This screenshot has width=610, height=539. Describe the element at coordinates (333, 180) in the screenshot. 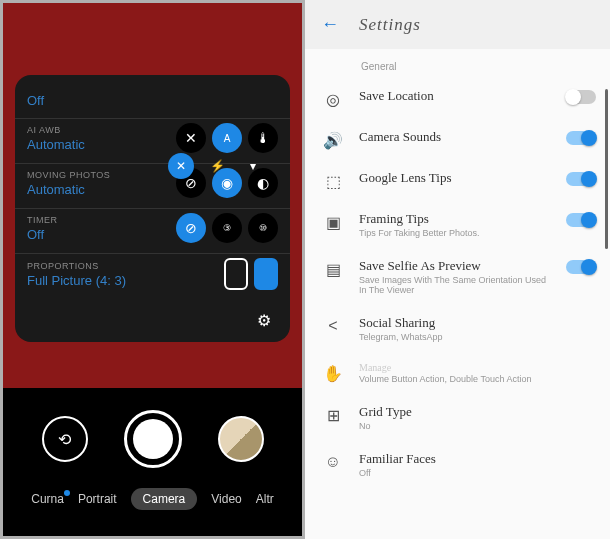

I see `lens-icon: ⬚` at that location.